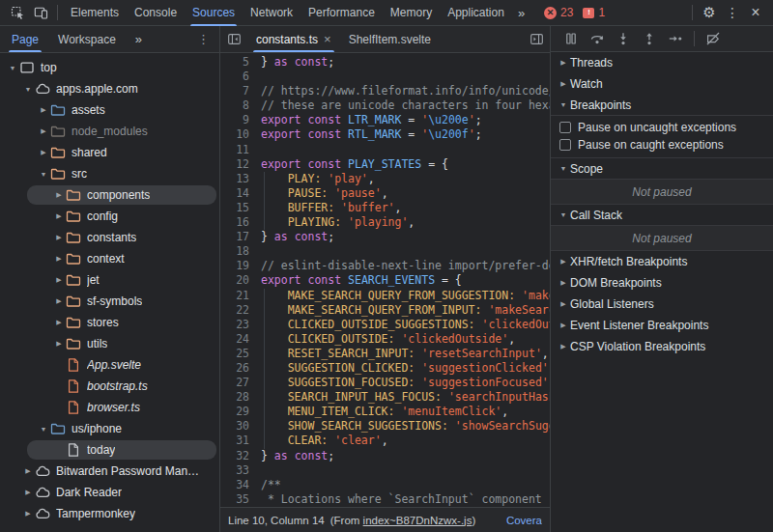 The image size is (773, 532). I want to click on code-line-31: 31CLEAR: 'clear',, so click(385, 440).